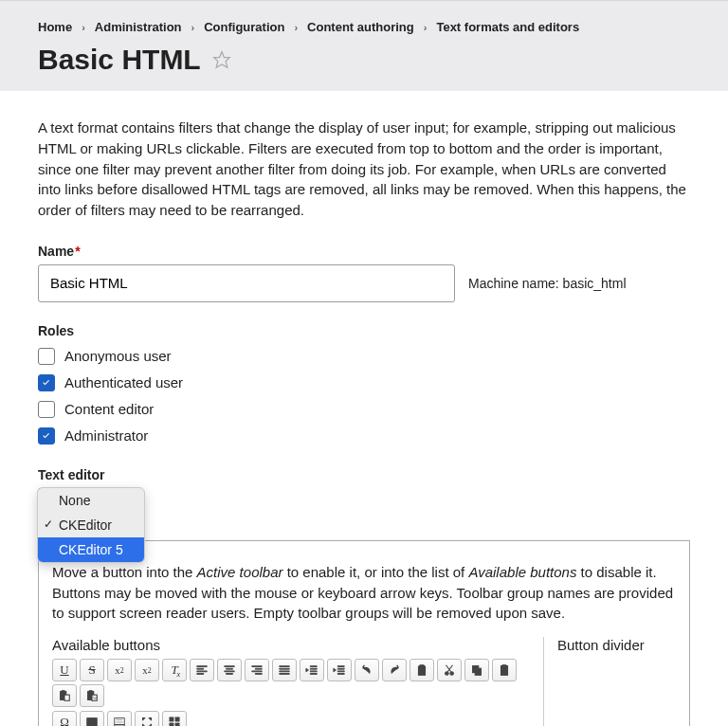 The height and width of the screenshot is (726, 728). Describe the element at coordinates (339, 670) in the screenshot. I see `indent-button` at that location.